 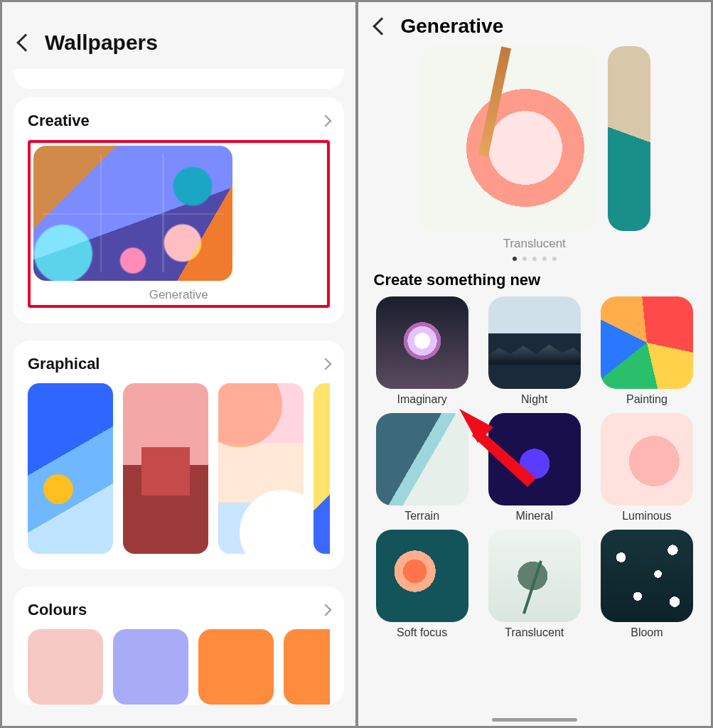 What do you see at coordinates (179, 210) in the screenshot?
I see `creative-section: Creative Generative` at bounding box center [179, 210].